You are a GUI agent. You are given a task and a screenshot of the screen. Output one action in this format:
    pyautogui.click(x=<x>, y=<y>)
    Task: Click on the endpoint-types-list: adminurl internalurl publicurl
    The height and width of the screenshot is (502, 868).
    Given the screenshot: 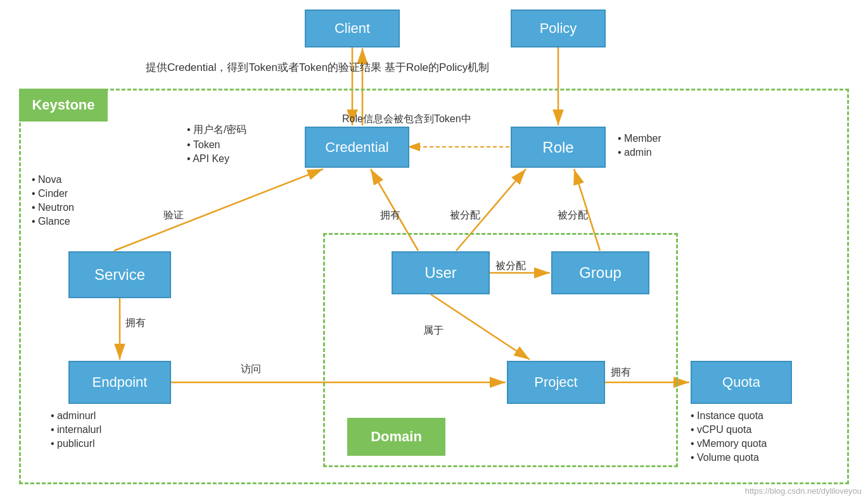 What is the action you would take?
    pyautogui.click(x=76, y=431)
    